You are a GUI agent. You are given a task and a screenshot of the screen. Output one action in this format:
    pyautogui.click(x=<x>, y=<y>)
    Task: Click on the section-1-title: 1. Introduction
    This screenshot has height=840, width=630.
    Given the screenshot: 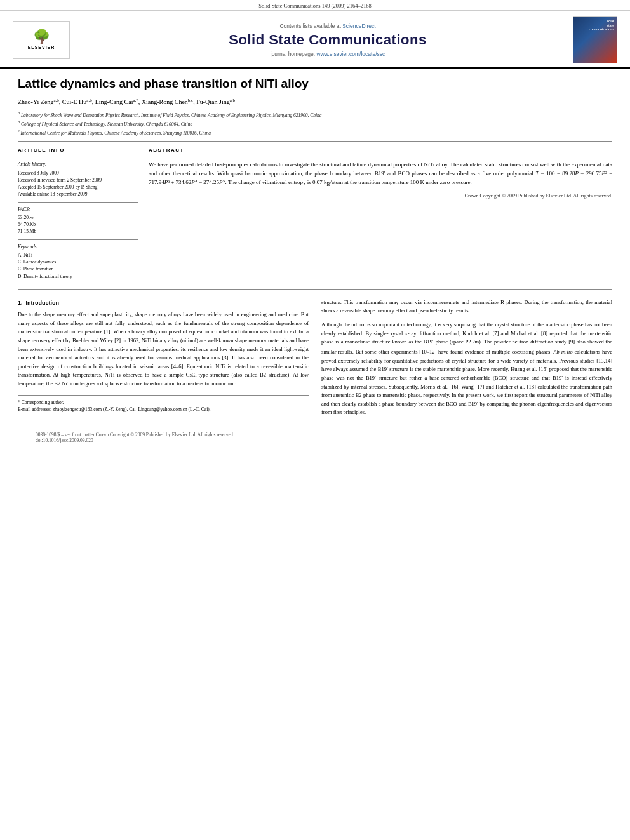 What is the action you would take?
    pyautogui.click(x=163, y=303)
    